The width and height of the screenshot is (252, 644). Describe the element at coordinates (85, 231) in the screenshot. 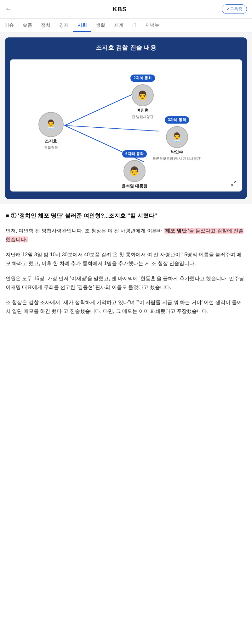

I see `paragraph-1-span: 먼저, 여인형 전 방첩사령관입니다. 조 청장은 여 전 사령관에게 이른바 …` at that location.